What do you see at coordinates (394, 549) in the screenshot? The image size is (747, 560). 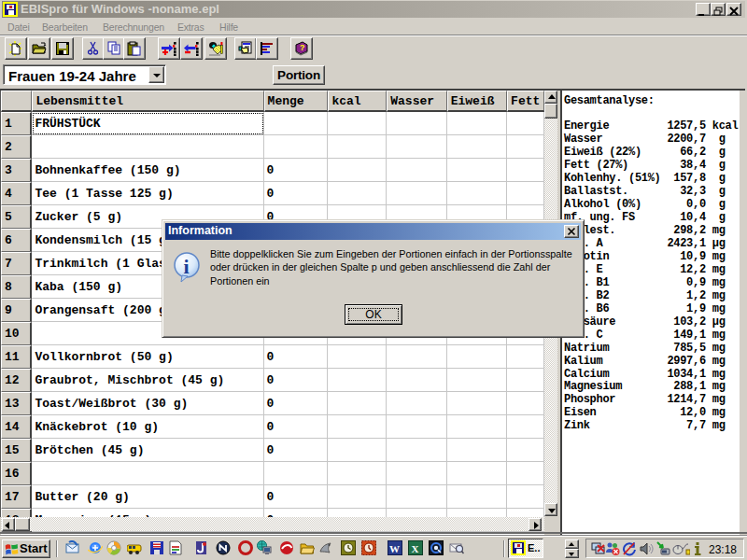 I see `svg-text: W` at bounding box center [394, 549].